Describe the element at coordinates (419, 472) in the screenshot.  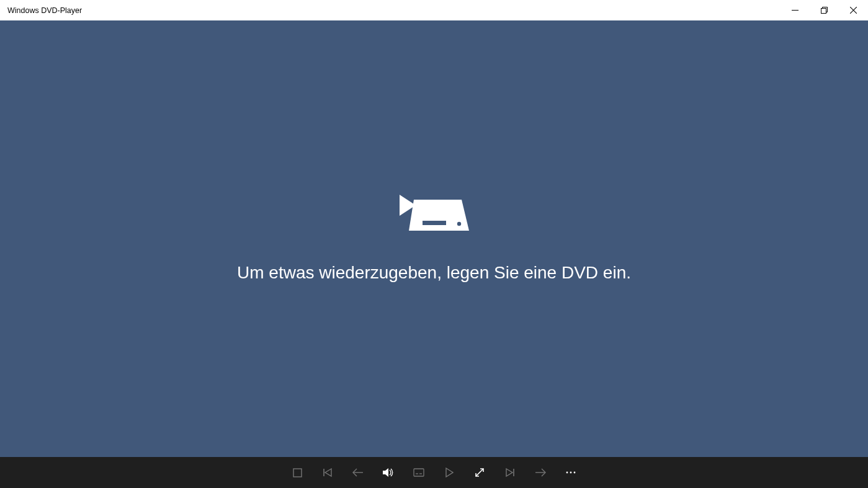
I see `subtitles-icon` at that location.